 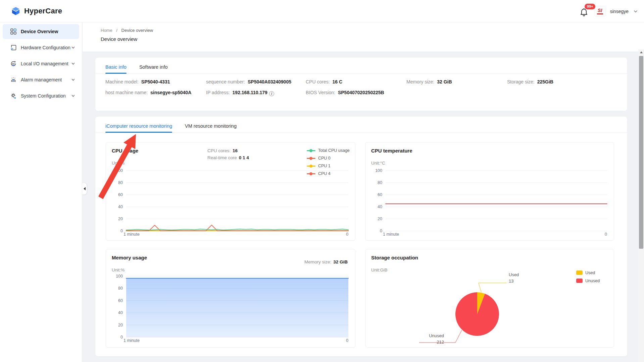 What do you see at coordinates (13, 96) in the screenshot?
I see `gear-icon` at bounding box center [13, 96].